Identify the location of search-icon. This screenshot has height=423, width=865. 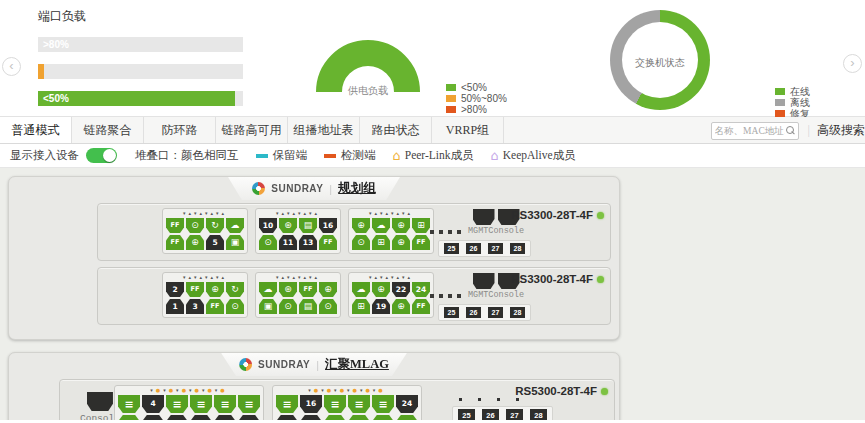
(790, 130).